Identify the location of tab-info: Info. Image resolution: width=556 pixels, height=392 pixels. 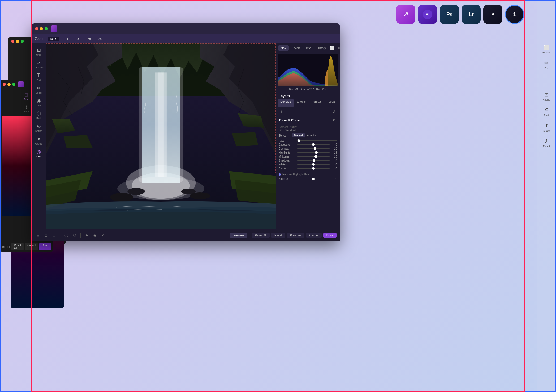
(308, 48).